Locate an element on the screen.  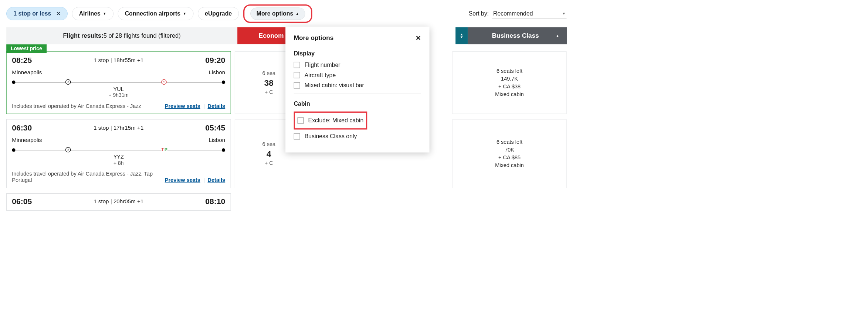
route-track: TP is located at coordinates (118, 150).